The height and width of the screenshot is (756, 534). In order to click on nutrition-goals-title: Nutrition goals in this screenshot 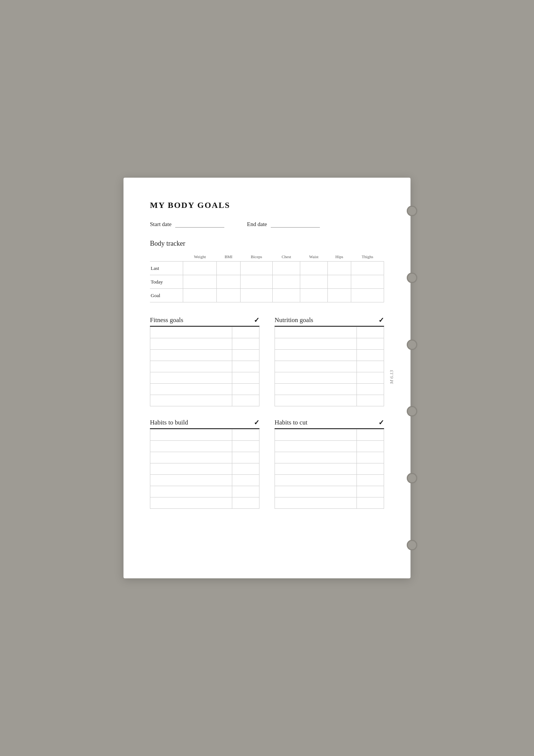, I will do `click(294, 320)`.